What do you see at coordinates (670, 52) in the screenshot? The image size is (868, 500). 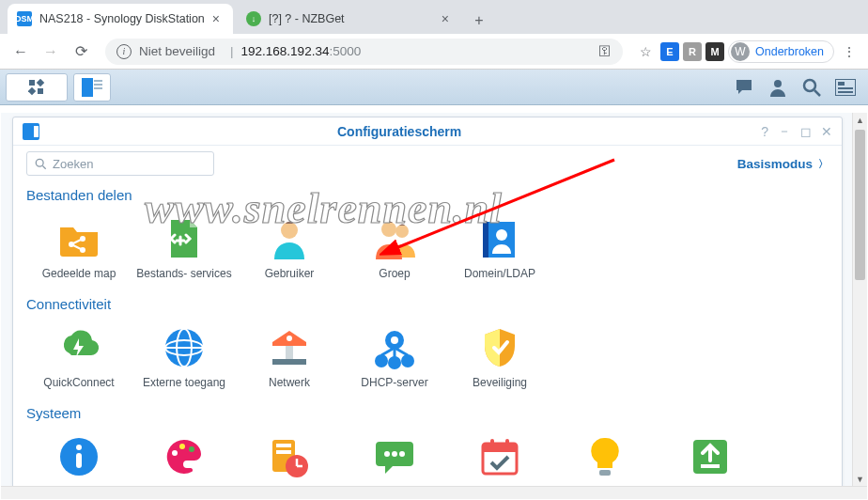 I see `extension-badge: E` at bounding box center [670, 52].